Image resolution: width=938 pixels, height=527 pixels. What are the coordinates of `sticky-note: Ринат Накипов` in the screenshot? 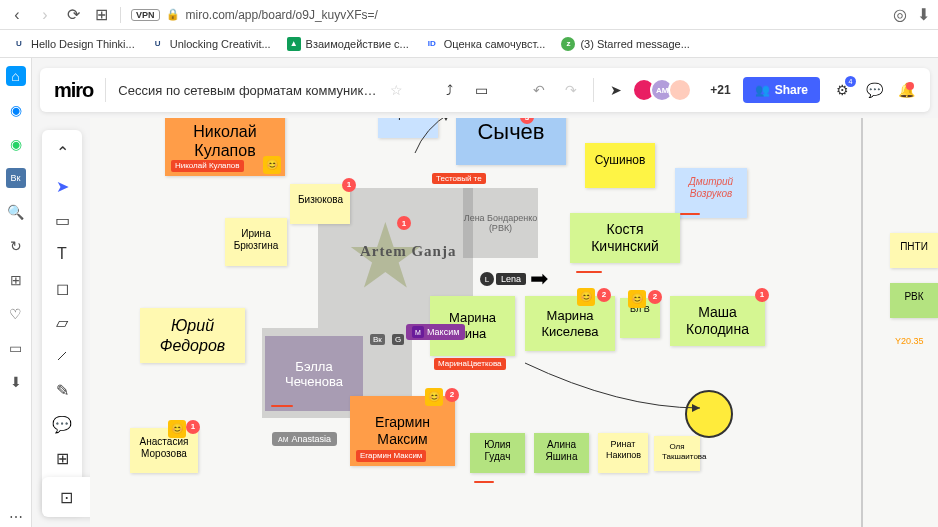 It's located at (623, 453).